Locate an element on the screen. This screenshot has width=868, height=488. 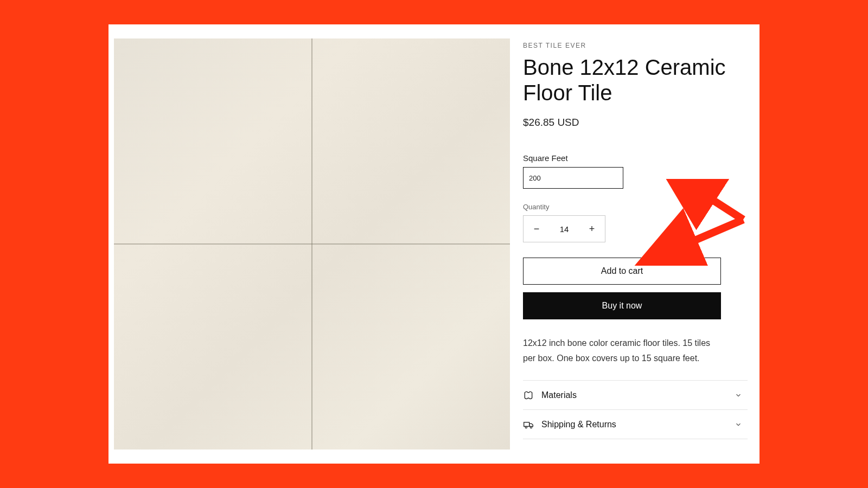
product-description: 12x12 inch bone color ceramic floor tile… is located at coordinates (621, 351).